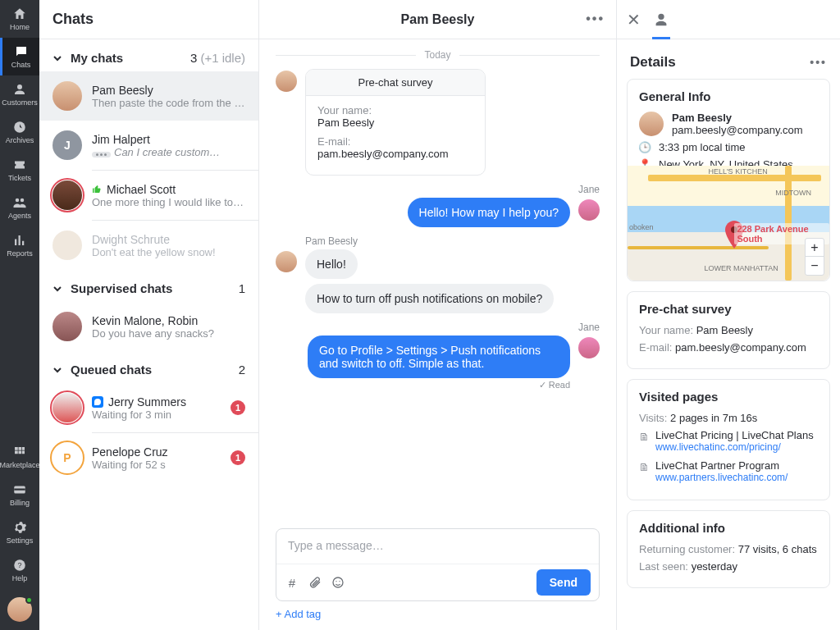  What do you see at coordinates (815, 248) in the screenshot?
I see `zoom-in-button: +` at bounding box center [815, 248].